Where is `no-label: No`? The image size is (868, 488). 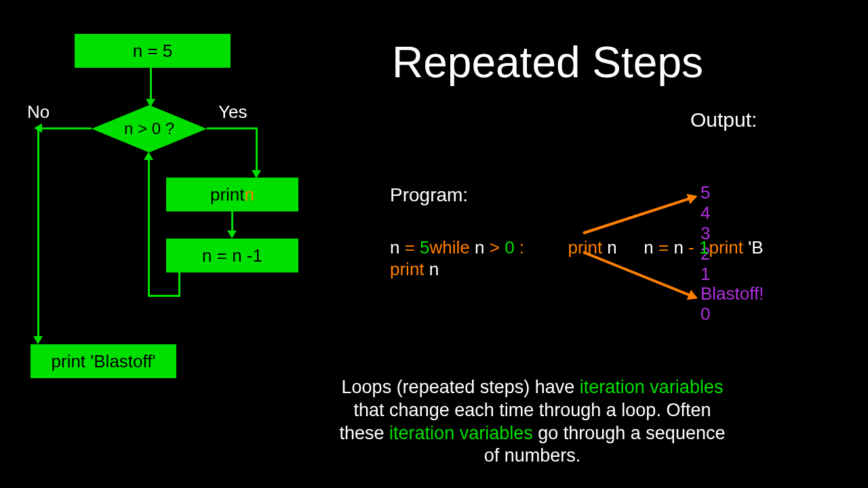 no-label: No is located at coordinates (38, 113).